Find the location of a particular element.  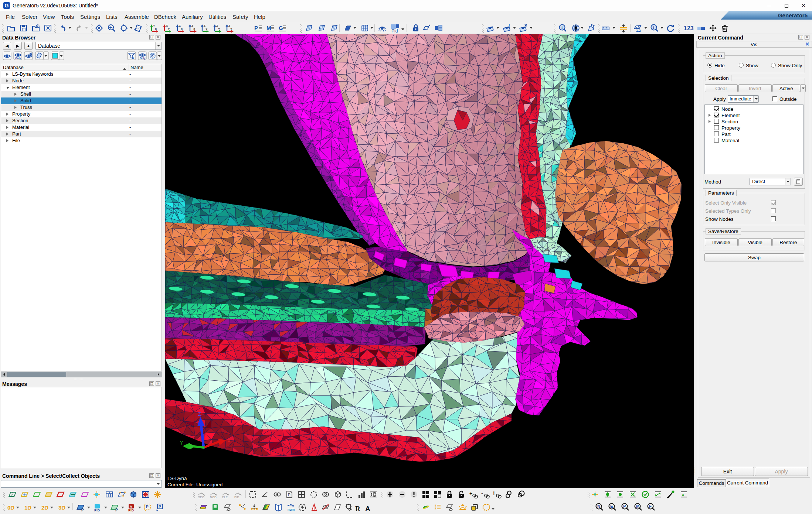

svg-text: N is located at coordinates (599, 506).